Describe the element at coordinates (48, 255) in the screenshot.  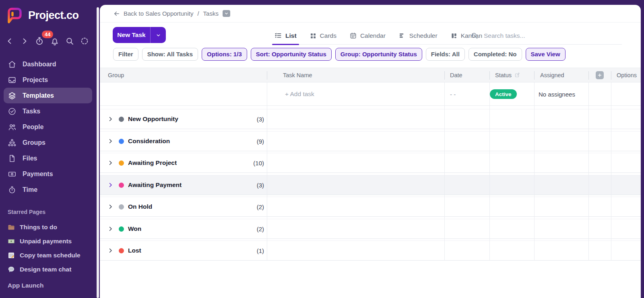
I see `starred-item-copy-team-schedule: Copy team schedule` at that location.